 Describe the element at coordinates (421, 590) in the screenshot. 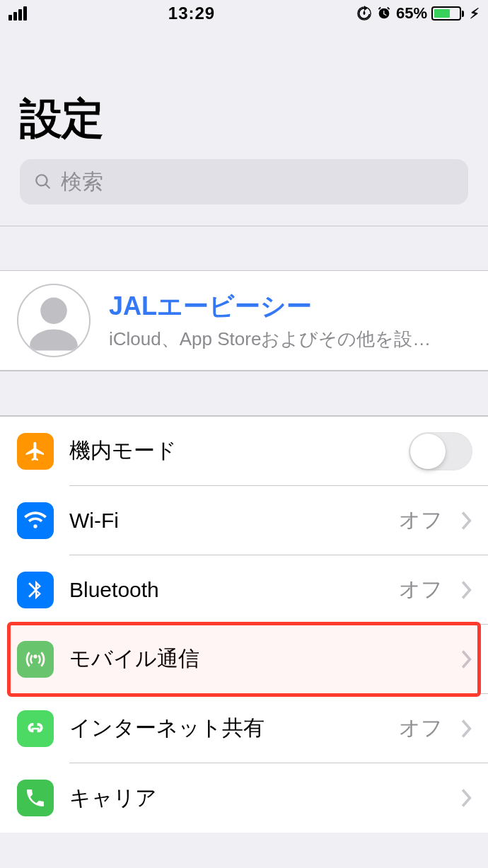

I see `bluetooth-value: オフ` at that location.